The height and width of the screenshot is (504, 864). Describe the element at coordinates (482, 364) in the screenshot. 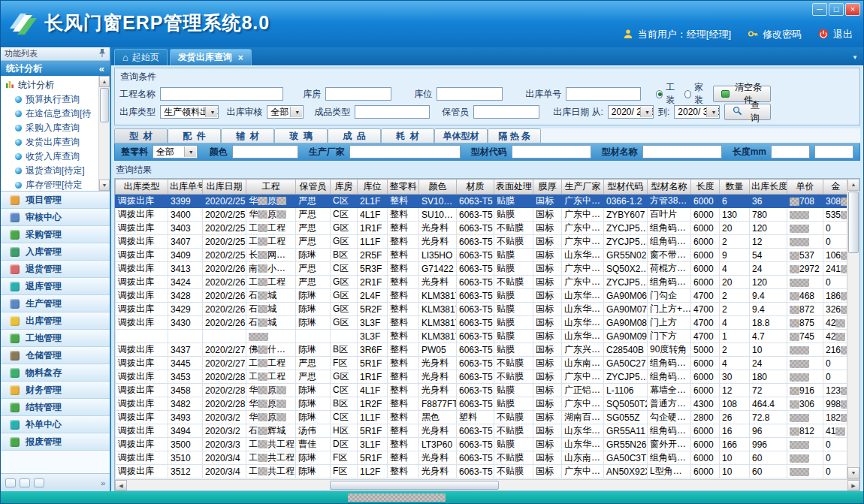

I see `table-row: 调拨出库34452020/2/27工工程严思F区5R1F整料光身料6063-T5…` at that location.